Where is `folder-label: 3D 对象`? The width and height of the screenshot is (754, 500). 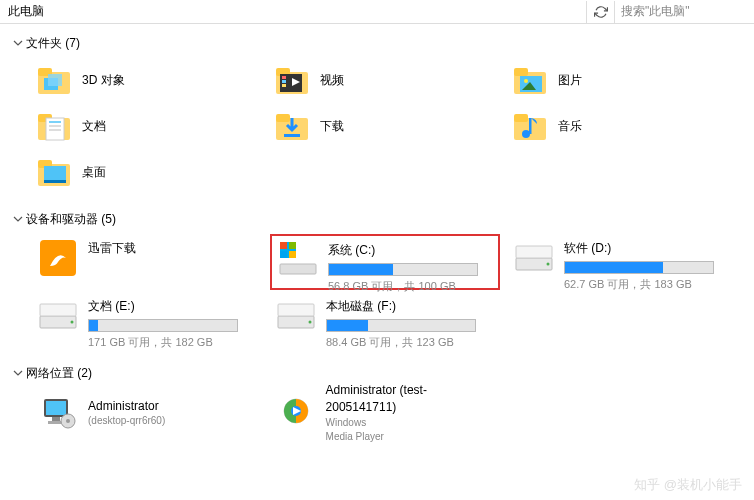
folder-label: 3D 对象 is located at coordinates (104, 80).